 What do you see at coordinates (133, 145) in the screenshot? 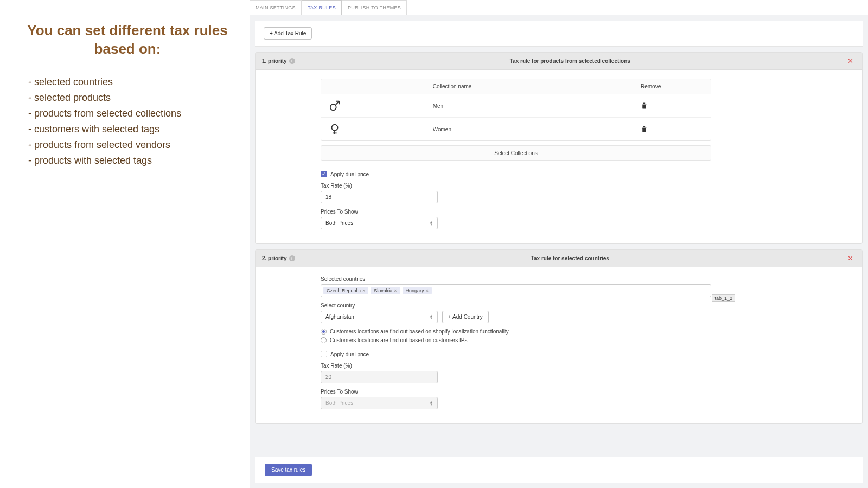
I see `left-item: products from selected vendors` at bounding box center [133, 145].